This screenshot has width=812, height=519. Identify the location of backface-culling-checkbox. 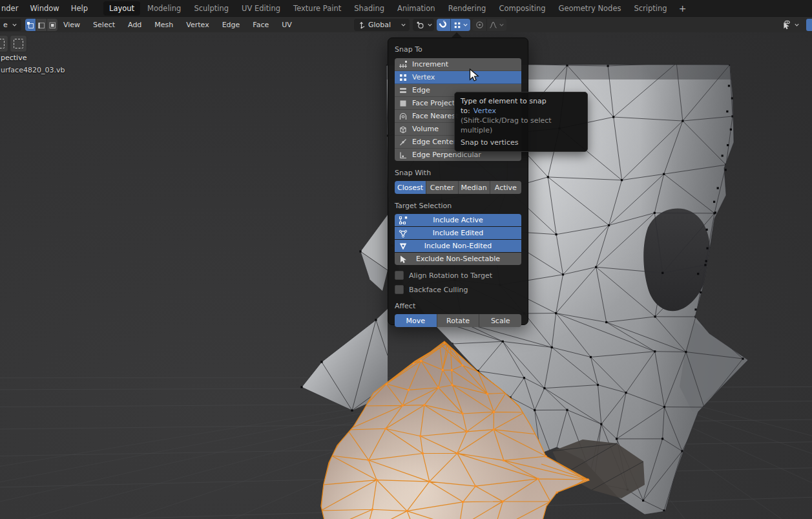
(399, 290).